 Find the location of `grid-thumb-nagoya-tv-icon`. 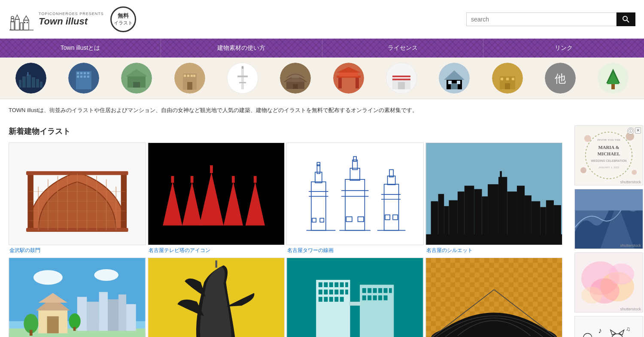

grid-thumb-nagoya-tv-icon is located at coordinates (216, 194).